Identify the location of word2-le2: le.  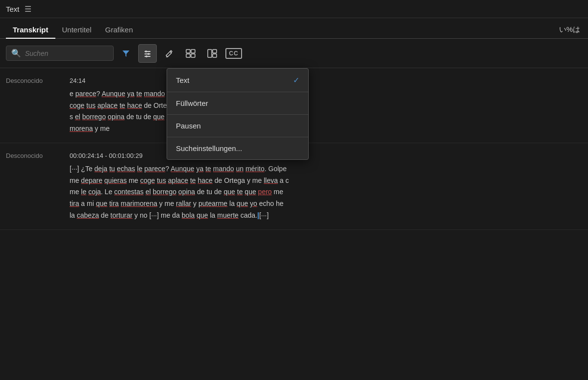
(83, 192).